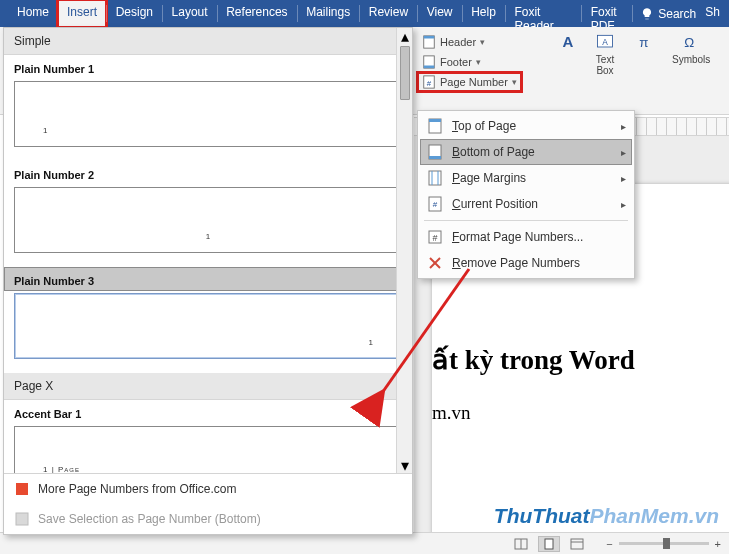 This screenshot has height=554, width=729. I want to click on office-icon, so click(22, 489).